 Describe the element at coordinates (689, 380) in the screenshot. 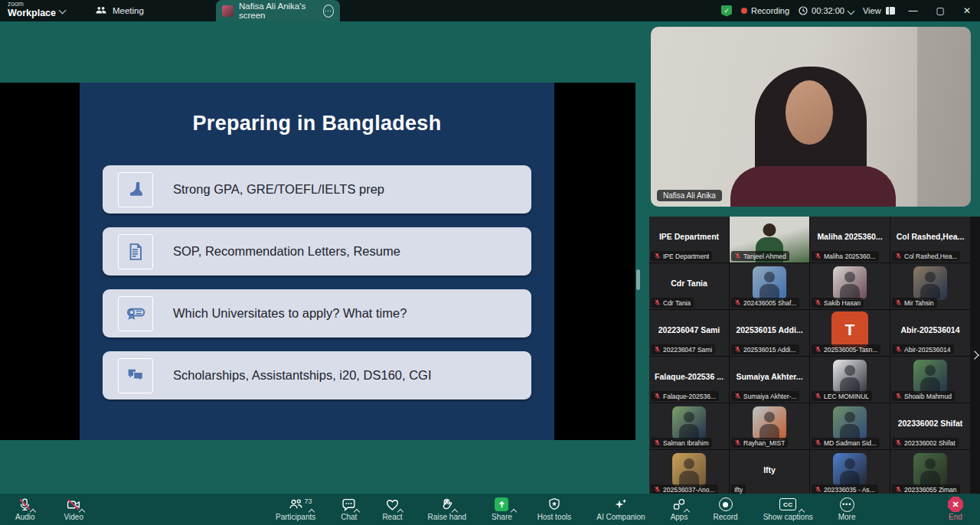

I see `participant-tile-falaque-202536: Falaque-202536 ... Falaque-202536...` at that location.